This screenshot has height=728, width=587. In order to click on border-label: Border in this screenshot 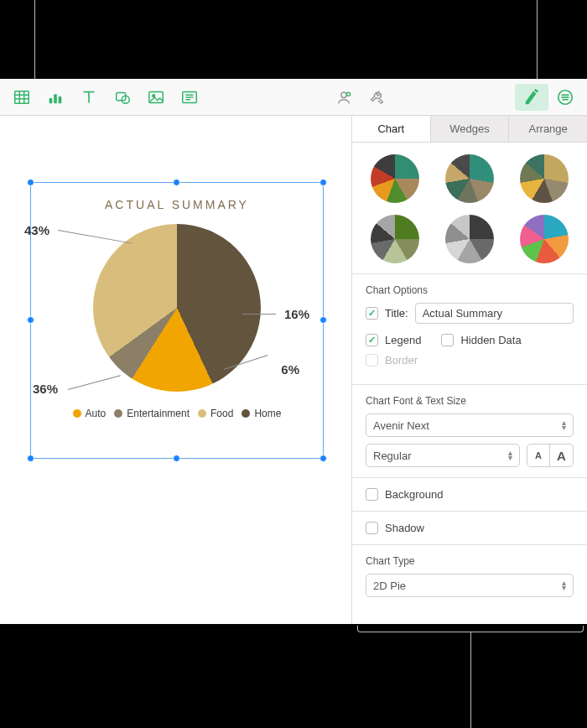, I will do `click(401, 361)`.